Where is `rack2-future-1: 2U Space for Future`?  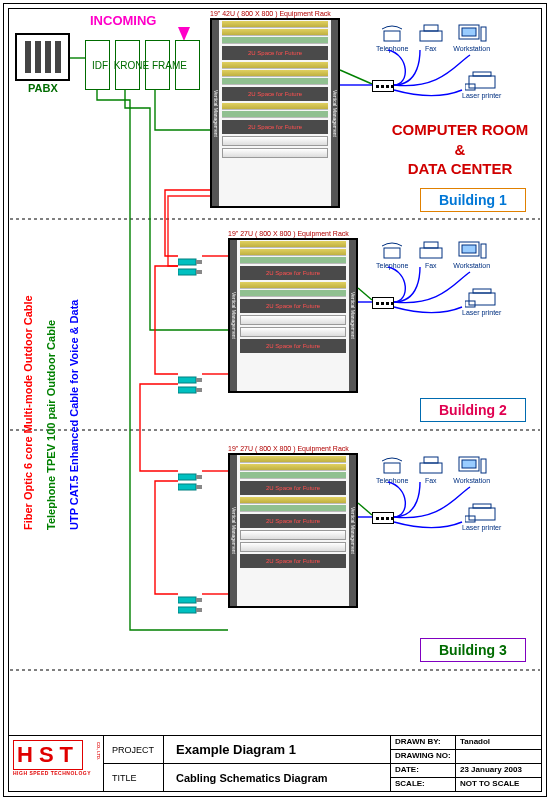
rack2-future-1: 2U Space for Future is located at coordinates (293, 273).